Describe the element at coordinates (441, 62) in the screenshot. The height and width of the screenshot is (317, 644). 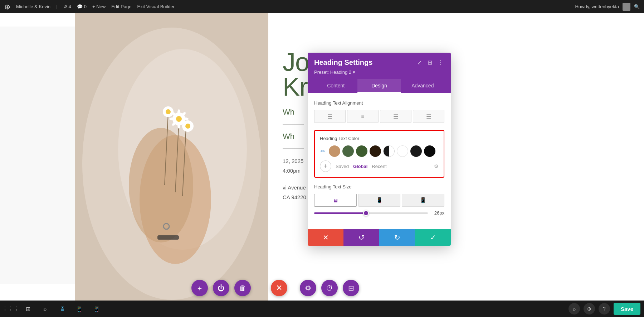
I see `menu-icon-button: ⋮` at that location.